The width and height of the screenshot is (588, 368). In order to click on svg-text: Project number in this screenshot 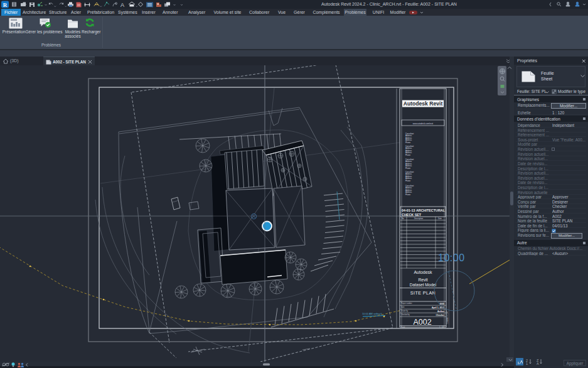, I will do `click(407, 303)`.